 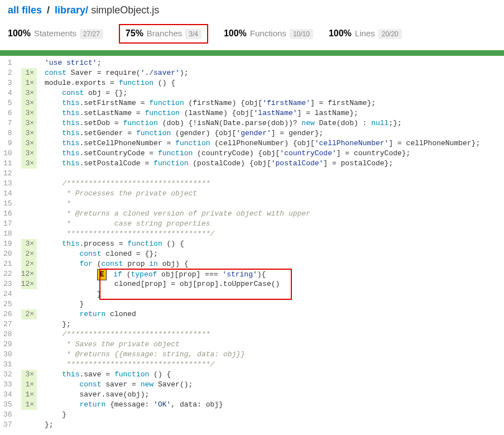 What do you see at coordinates (272, 204) in the screenshot?
I see `code-line: *` at bounding box center [272, 204].